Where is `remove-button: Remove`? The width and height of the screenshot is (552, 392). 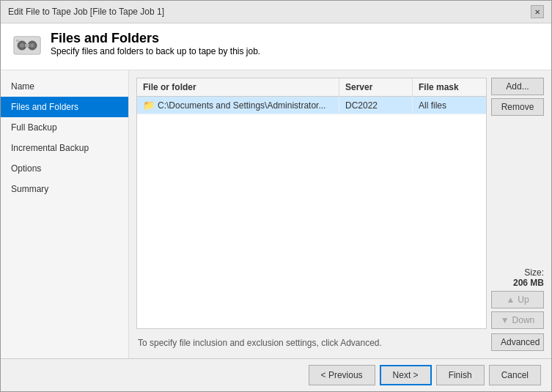 remove-button: Remove is located at coordinates (518, 107).